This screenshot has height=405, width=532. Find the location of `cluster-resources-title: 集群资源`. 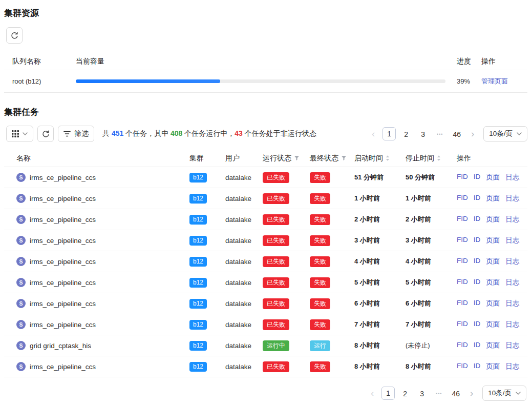

cluster-resources-title: 集群资源 is located at coordinates (266, 13).